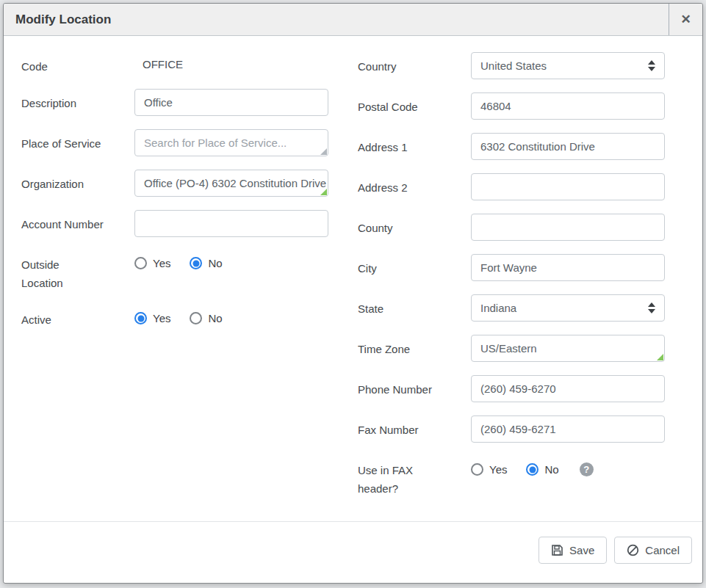 The height and width of the screenshot is (588, 706). I want to click on organization-label: Organization, so click(62, 181).